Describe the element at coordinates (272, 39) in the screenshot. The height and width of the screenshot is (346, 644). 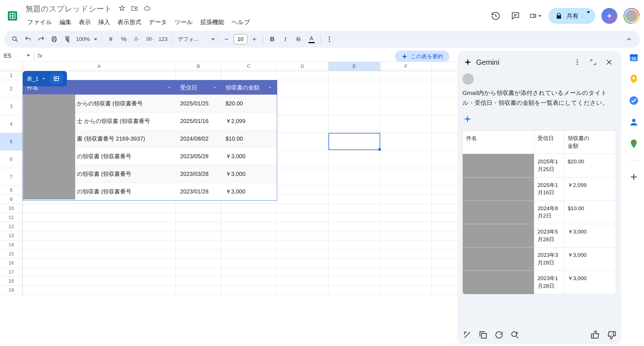
I see `bold-icon: B` at that location.